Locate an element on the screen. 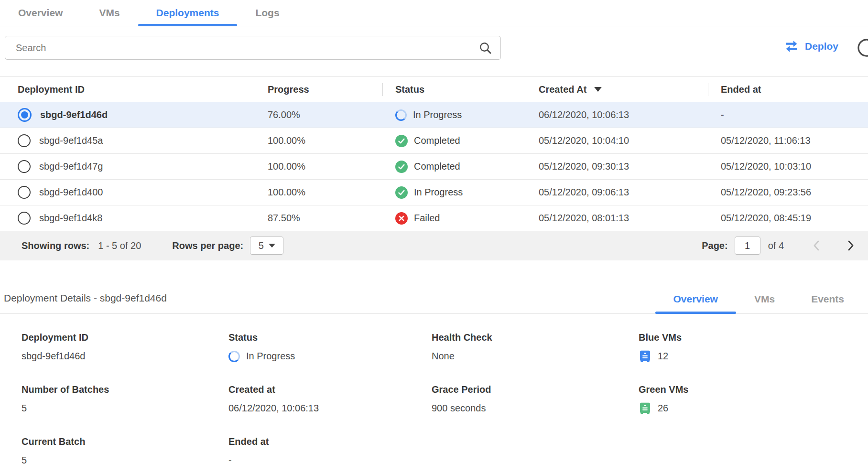 This screenshot has height=474, width=868. column-header-deployment-id: Deployment ID is located at coordinates (127, 89).